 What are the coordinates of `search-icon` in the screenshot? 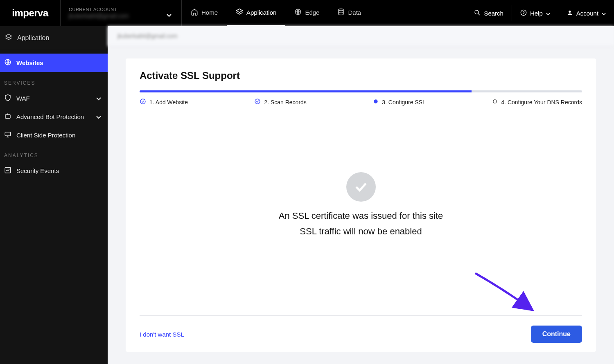 It's located at (477, 13).